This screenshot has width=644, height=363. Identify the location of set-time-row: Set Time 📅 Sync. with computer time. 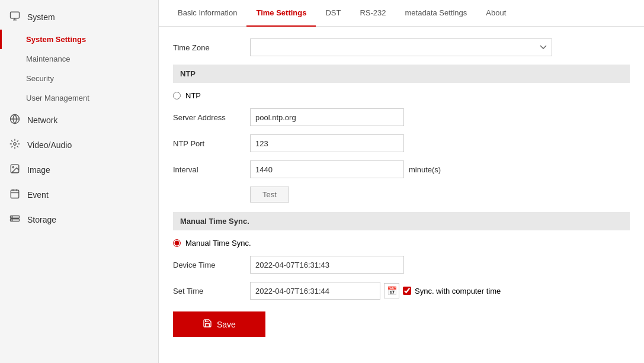
(402, 291).